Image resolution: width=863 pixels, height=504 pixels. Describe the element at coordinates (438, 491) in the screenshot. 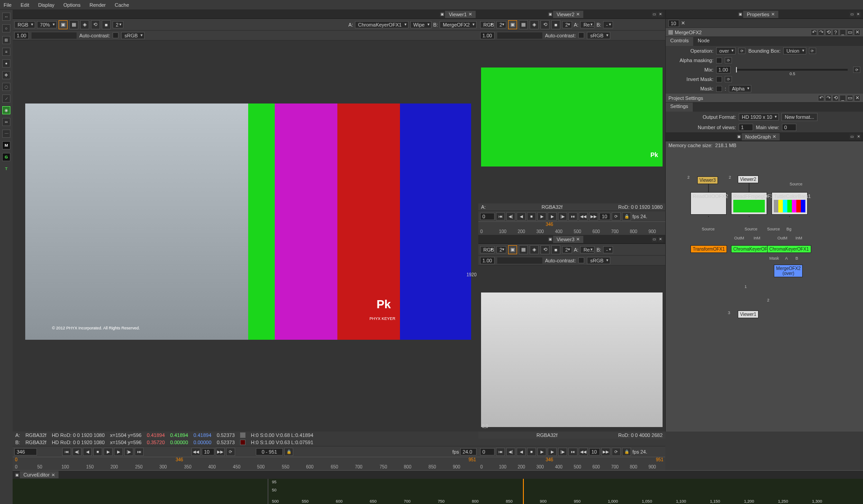

I see `curve-editor-canvas: 500 550 600 650 700 750 800 850 900 950 …` at that location.